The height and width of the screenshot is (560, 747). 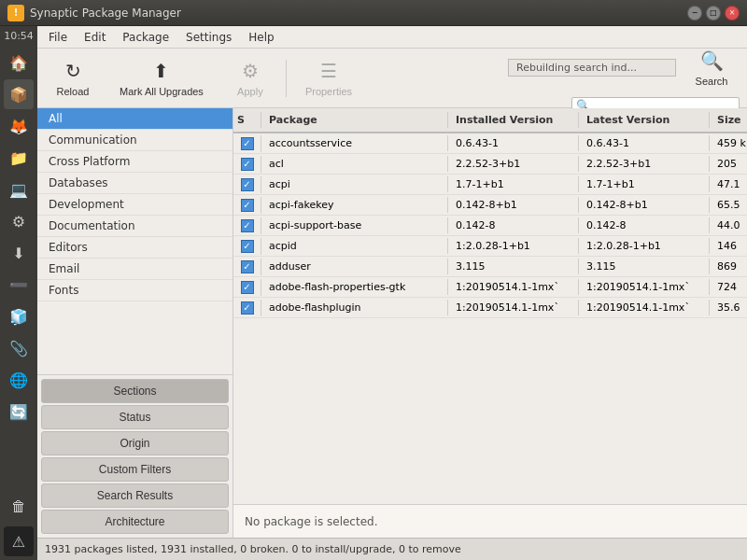 I want to click on category-communication: Communication, so click(x=134, y=140).